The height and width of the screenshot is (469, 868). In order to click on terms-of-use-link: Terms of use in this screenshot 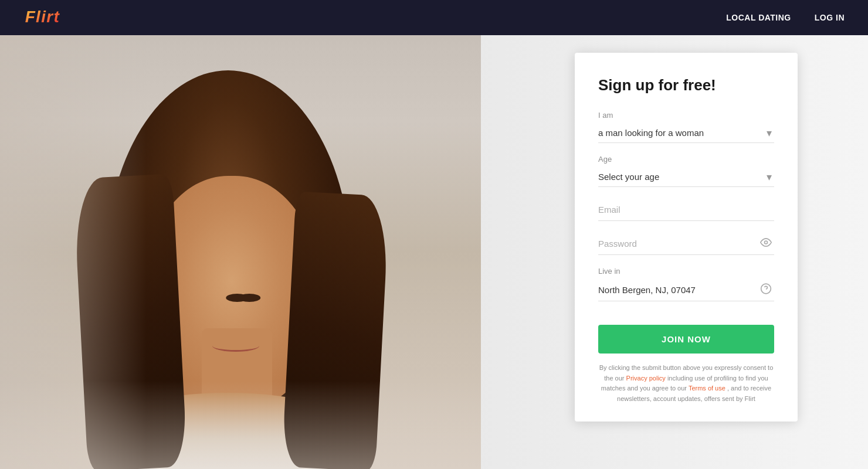, I will do `click(707, 388)`.